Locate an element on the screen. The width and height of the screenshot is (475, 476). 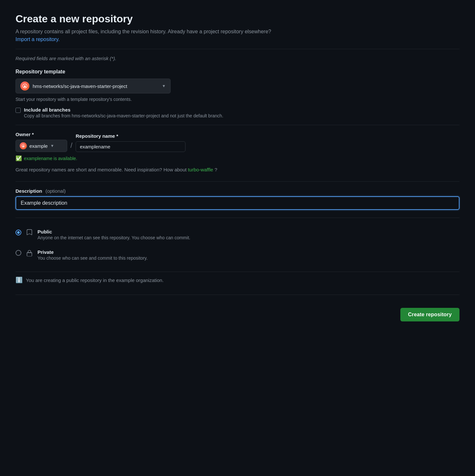
owner-field-group: Owner * example ▼ is located at coordinates (41, 142).